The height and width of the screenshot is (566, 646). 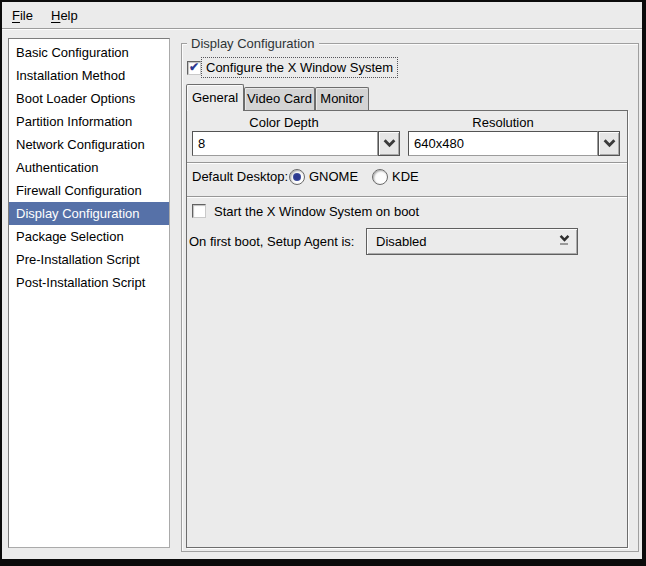 I want to click on menu-file-label: ile, so click(x=26, y=16).